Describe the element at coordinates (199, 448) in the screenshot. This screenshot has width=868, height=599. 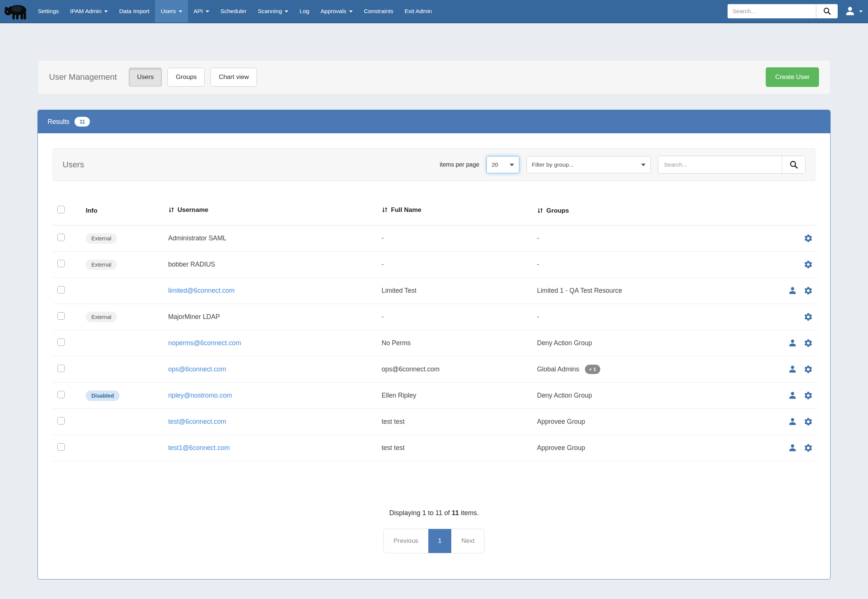
I see `username-link: test1@6connect.com` at that location.